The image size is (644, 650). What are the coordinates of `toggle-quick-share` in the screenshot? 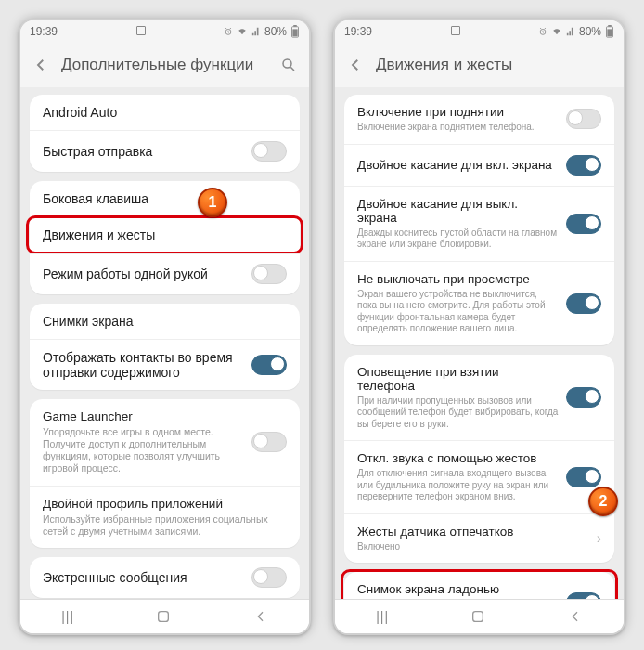 It's located at (269, 151).